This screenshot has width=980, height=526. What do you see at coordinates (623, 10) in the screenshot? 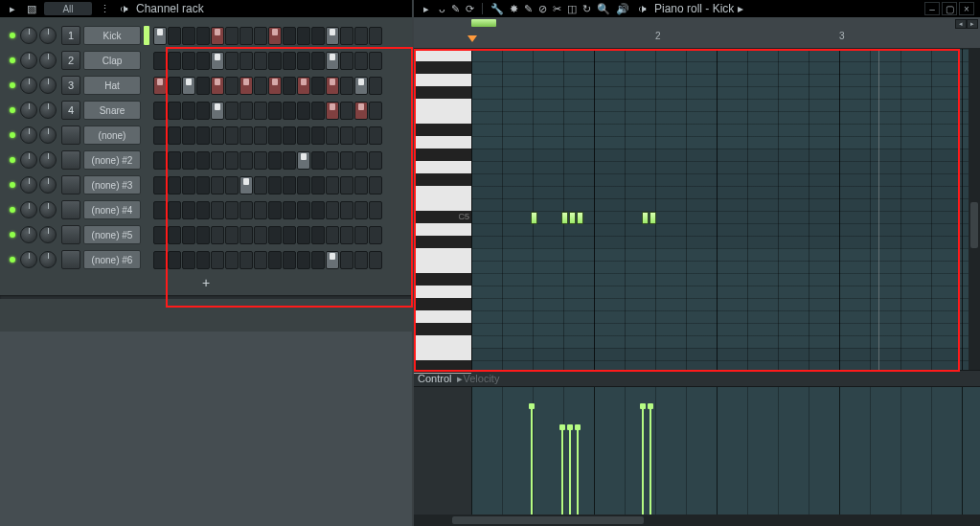
I see `play-icon: 🔊` at bounding box center [623, 10].